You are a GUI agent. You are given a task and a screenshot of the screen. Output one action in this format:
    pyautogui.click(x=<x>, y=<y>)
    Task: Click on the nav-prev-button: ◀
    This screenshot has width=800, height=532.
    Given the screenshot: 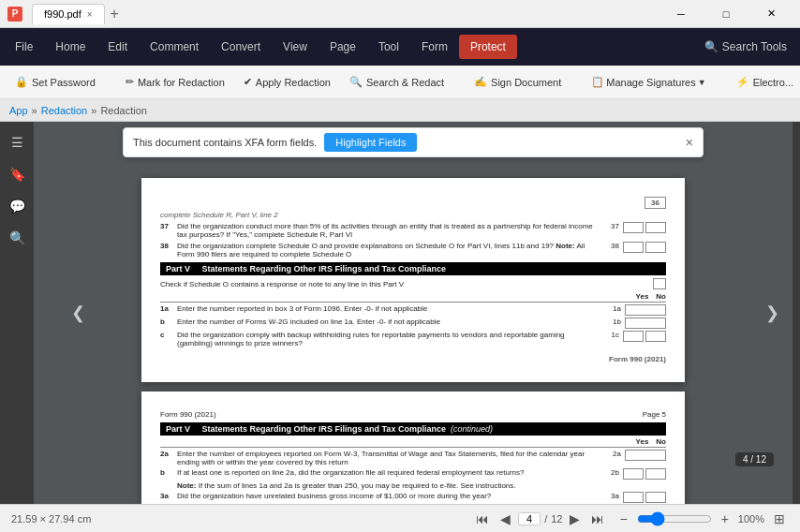 What is the action you would take?
    pyautogui.click(x=506, y=519)
    